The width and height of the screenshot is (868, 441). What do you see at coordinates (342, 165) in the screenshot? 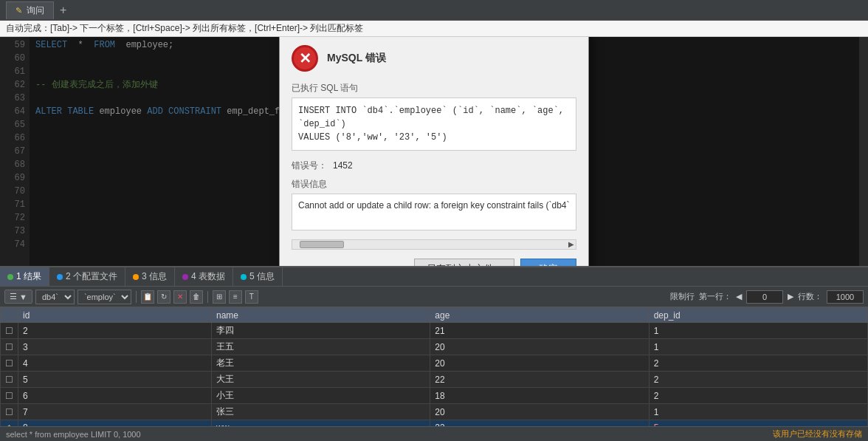
I see `error-number-value: 1452` at bounding box center [342, 165].